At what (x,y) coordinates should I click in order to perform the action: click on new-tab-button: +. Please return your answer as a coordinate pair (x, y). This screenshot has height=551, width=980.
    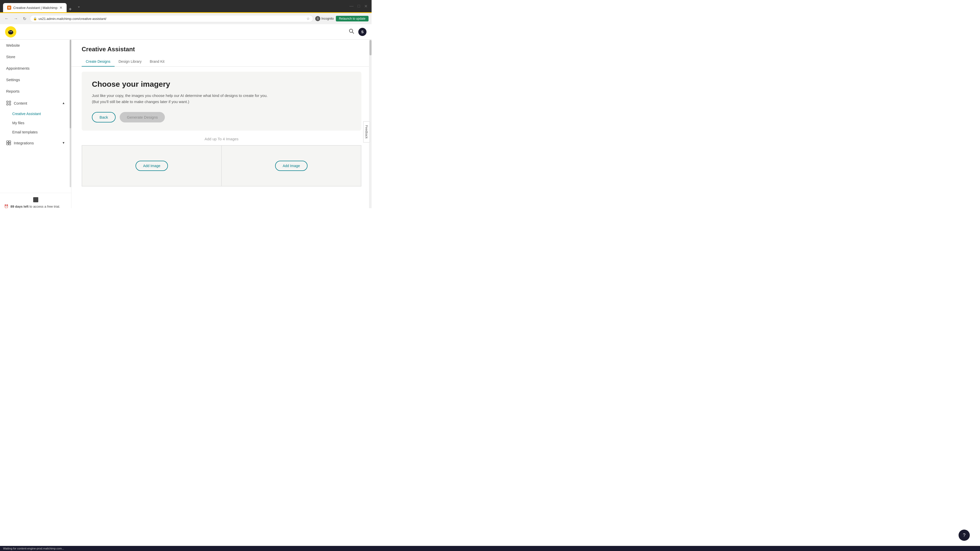
    Looking at the image, I should click on (70, 9).